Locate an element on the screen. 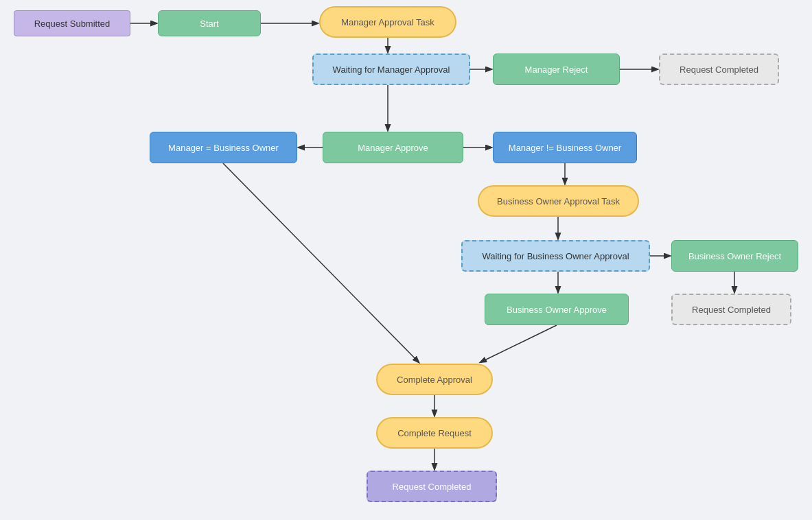 This screenshot has width=812, height=520. manager-approval-task-node: Manager Approval Task is located at coordinates (388, 22).